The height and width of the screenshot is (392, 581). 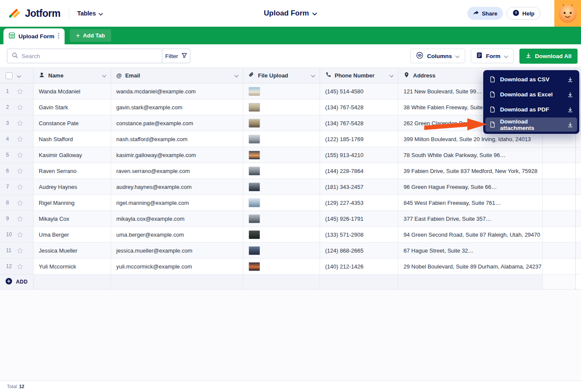 What do you see at coordinates (72, 171) in the screenshot?
I see `cell-name: Raven Serrano` at bounding box center [72, 171].